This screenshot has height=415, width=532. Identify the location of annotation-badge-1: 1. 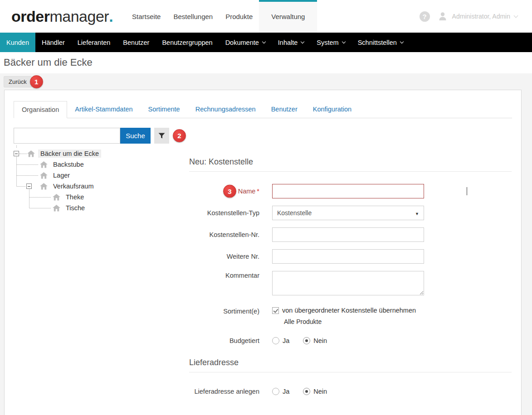
(36, 82).